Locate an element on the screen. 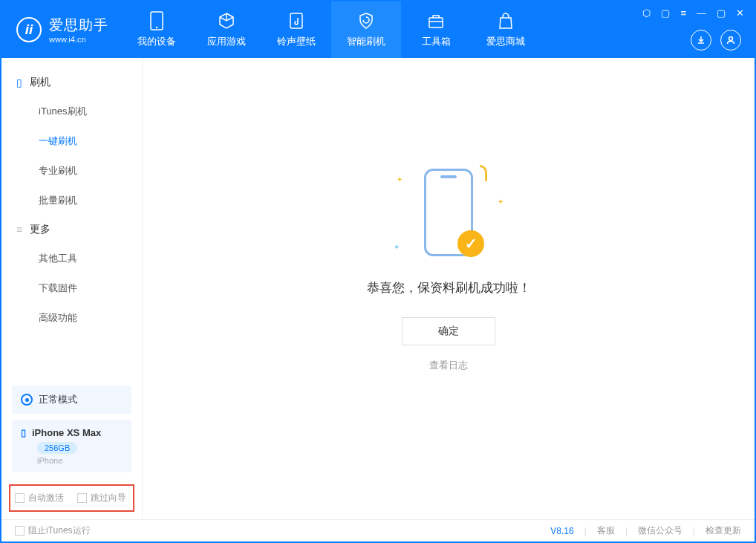 The image size is (756, 543). shirt-icon: ⬡ is located at coordinates (646, 13).